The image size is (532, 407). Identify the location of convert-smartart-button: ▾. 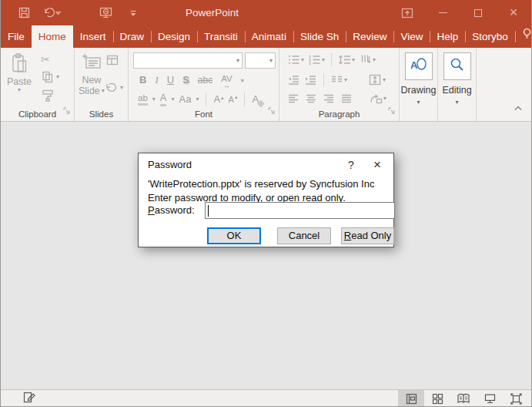
(377, 99).